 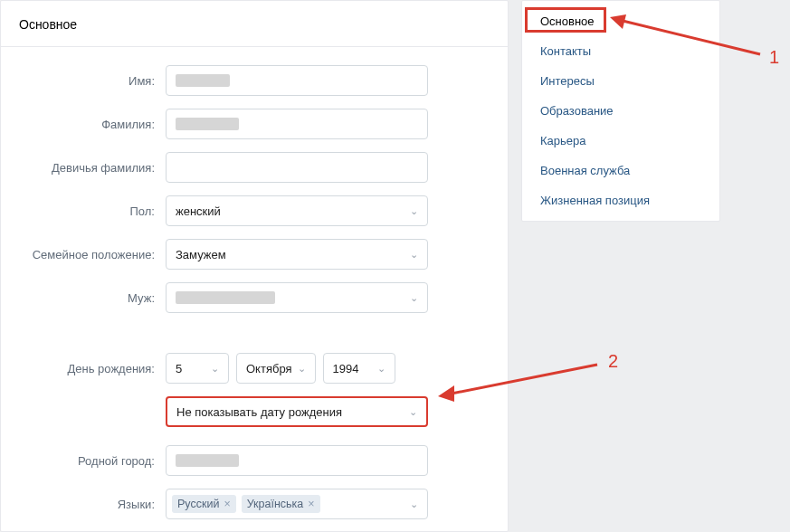 I want to click on birthday-month-value: Октября, so click(x=270, y=369).